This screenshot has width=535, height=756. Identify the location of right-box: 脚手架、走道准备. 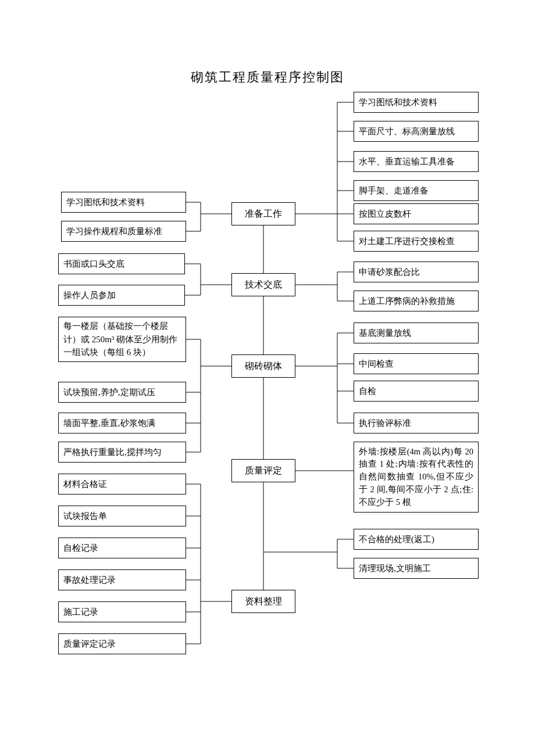
(416, 191).